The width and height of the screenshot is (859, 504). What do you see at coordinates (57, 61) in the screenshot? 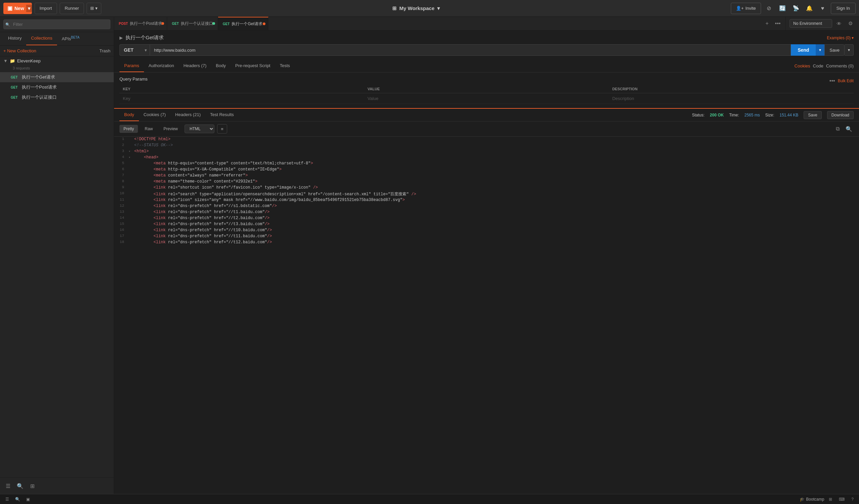
I see `collection-header: ▼ 📁 ElevenKeep` at bounding box center [57, 61].